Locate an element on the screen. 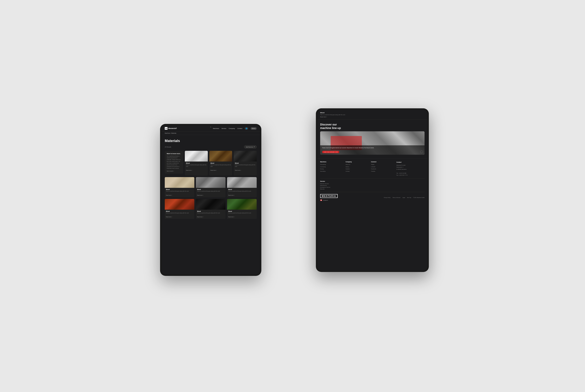  overlay-text: Testen Sie Ihr Eingabematerial auf unser… is located at coordinates (372, 148).